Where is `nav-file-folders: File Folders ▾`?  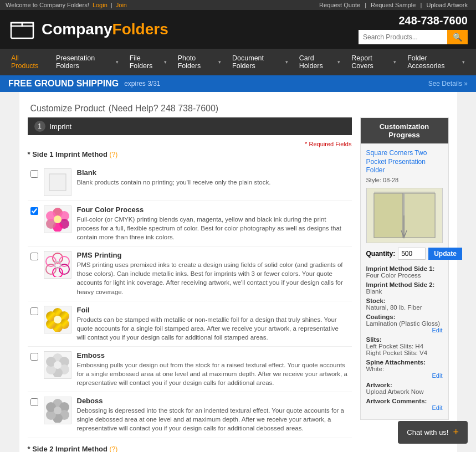
nav-file-folders: File Folders ▾ is located at coordinates (149, 62).